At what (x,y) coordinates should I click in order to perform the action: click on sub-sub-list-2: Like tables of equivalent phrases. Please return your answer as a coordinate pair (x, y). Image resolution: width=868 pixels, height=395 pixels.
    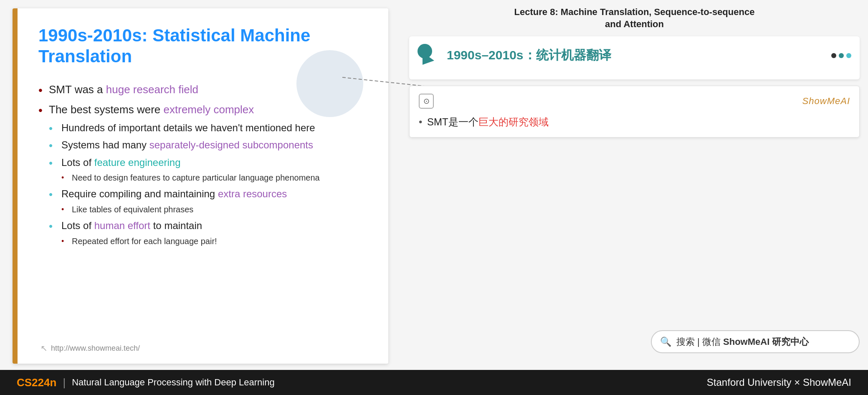
    Looking at the image, I should click on (215, 209).